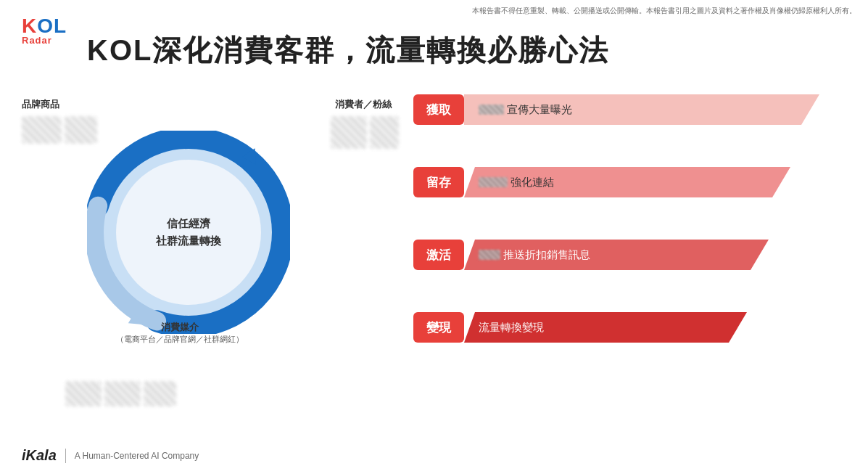  Describe the element at coordinates (627, 182) in the screenshot. I see `funnel-shape-2: 強化連結` at that location.